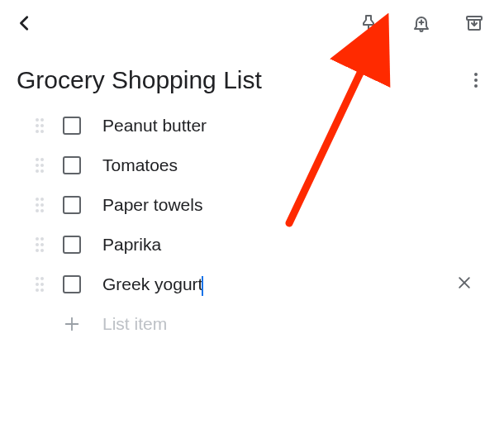  I want to click on note-title: Grocery Shopping List, so click(139, 80).